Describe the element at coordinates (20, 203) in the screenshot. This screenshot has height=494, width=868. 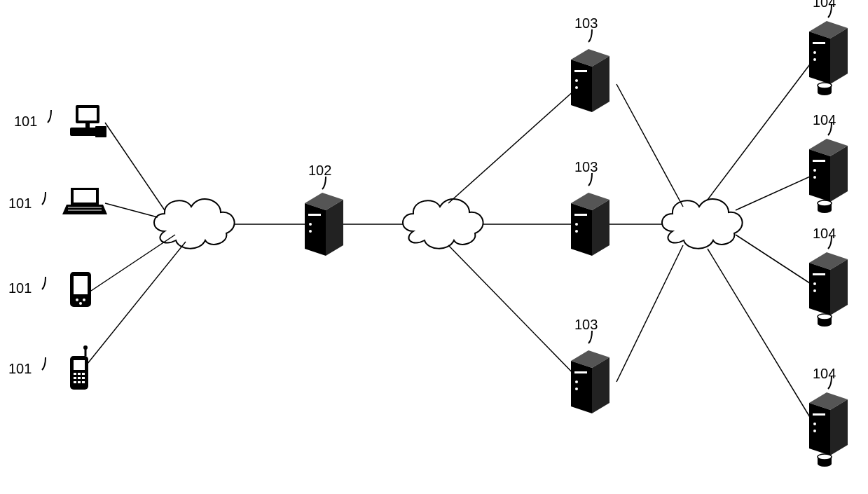
I see `label-client-2: 101` at that location.